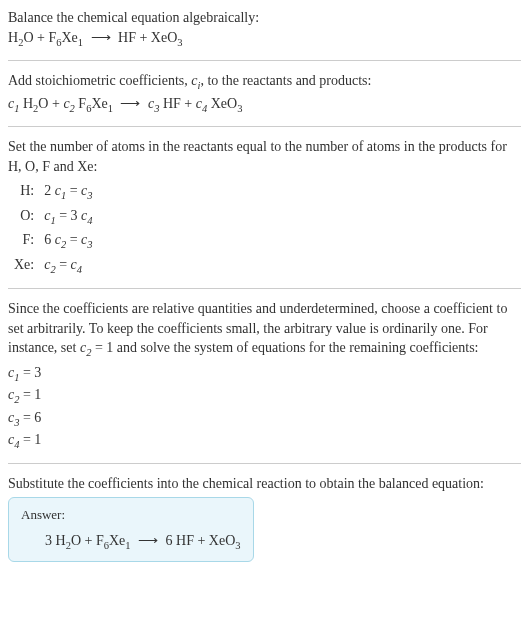 This screenshot has height=627, width=529. Describe the element at coordinates (264, 408) in the screenshot. I see `solution-list: c1 = 3 c2 = 1 c3 = 6 c4 = 1` at that location.